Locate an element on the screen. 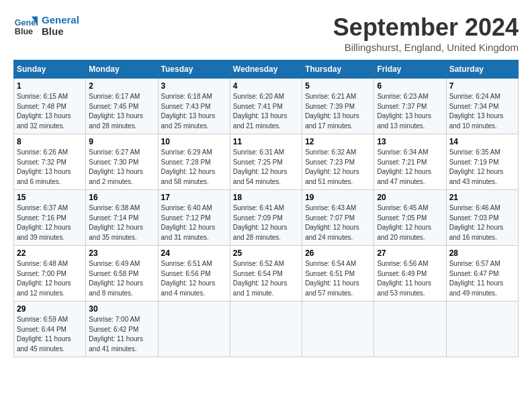 This screenshot has height=411, width=532. day-cell: 16Sunrise: 6:38 AM Sunset: 7:14 PM Dayli… is located at coordinates (122, 218).